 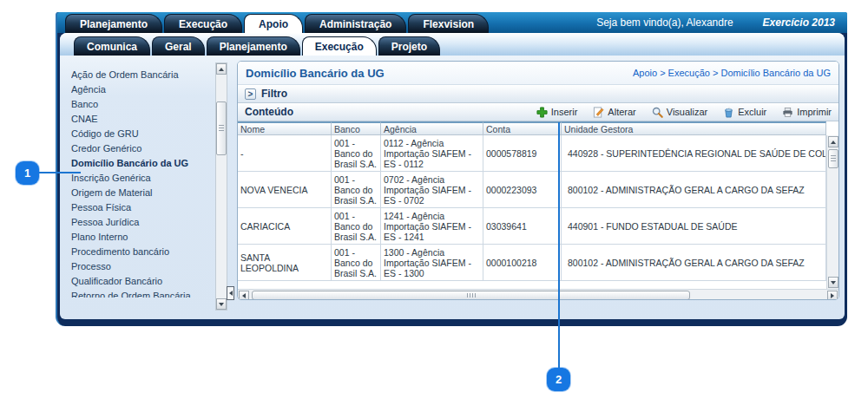 What do you see at coordinates (538, 73) in the screenshot?
I see `panel-title-row: Domicílio Bancário da UG Apoio > Execuçã…` at bounding box center [538, 73].